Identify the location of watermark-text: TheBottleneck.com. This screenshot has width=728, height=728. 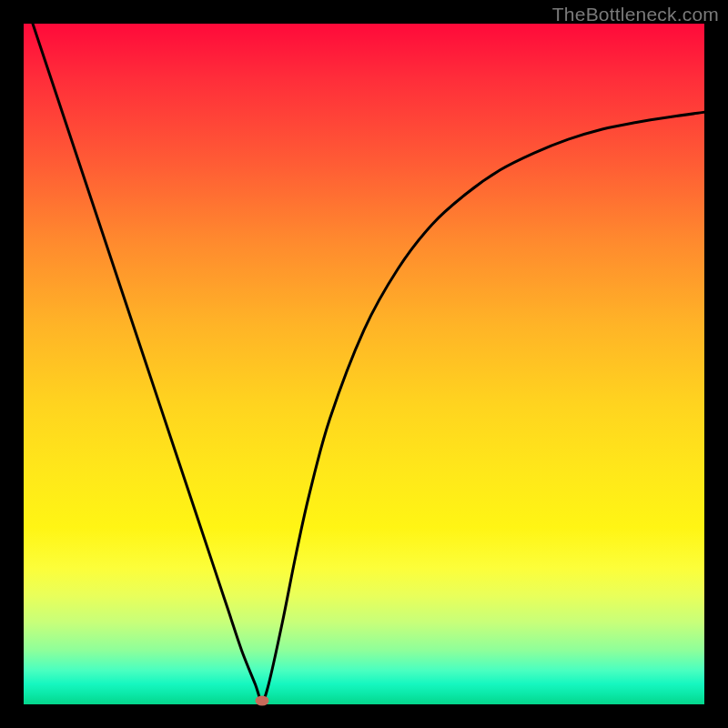
(635, 15).